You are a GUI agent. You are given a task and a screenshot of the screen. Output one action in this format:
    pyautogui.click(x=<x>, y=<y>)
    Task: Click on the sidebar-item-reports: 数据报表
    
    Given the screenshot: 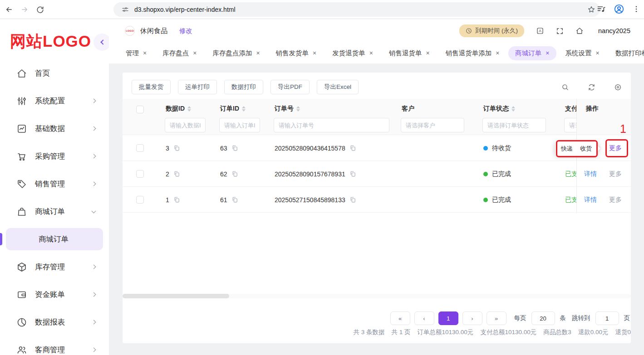 What is the action you would take?
    pyautogui.click(x=54, y=322)
    